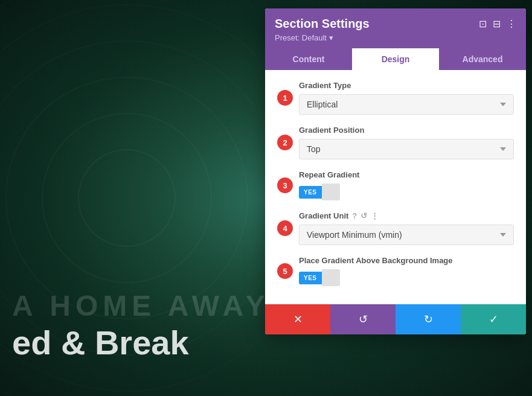 The height and width of the screenshot is (396, 532). What do you see at coordinates (406, 271) in the screenshot?
I see `place-gradient-container: Place Gradient Above Background Image YE…` at bounding box center [406, 271].